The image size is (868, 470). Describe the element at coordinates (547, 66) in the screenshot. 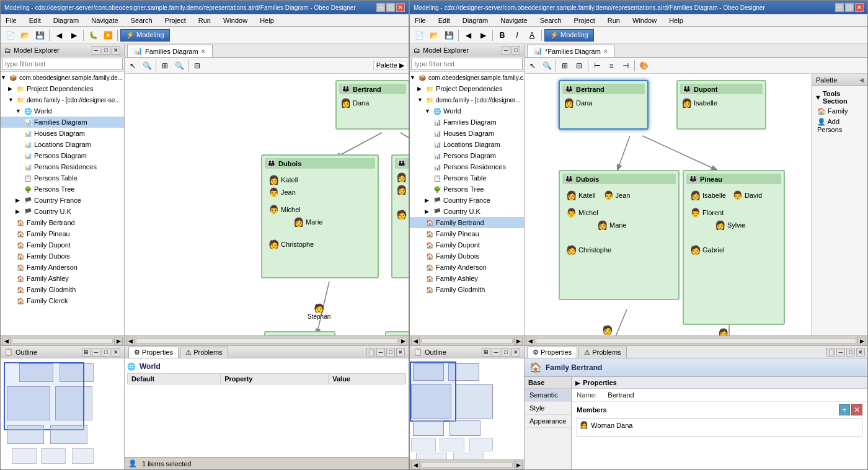

I see `right-diag-tb-zoom: 🔍` at that location.